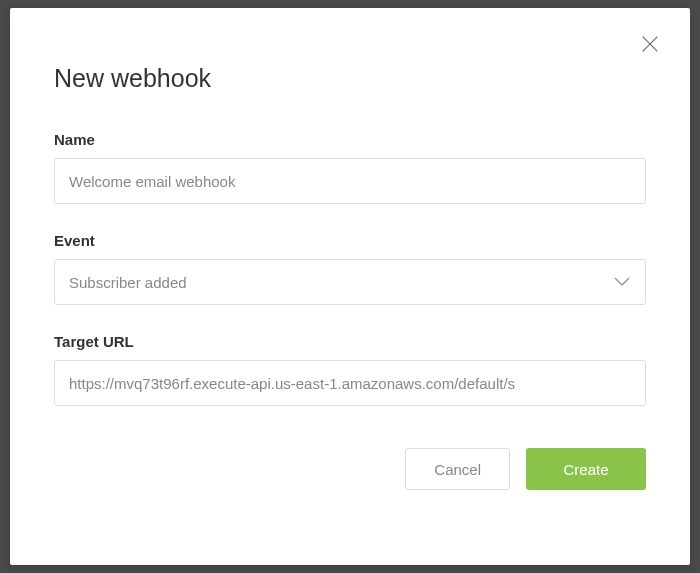 The image size is (700, 573). Describe the element at coordinates (350, 282) in the screenshot. I see `event-select: Subscriber added` at that location.